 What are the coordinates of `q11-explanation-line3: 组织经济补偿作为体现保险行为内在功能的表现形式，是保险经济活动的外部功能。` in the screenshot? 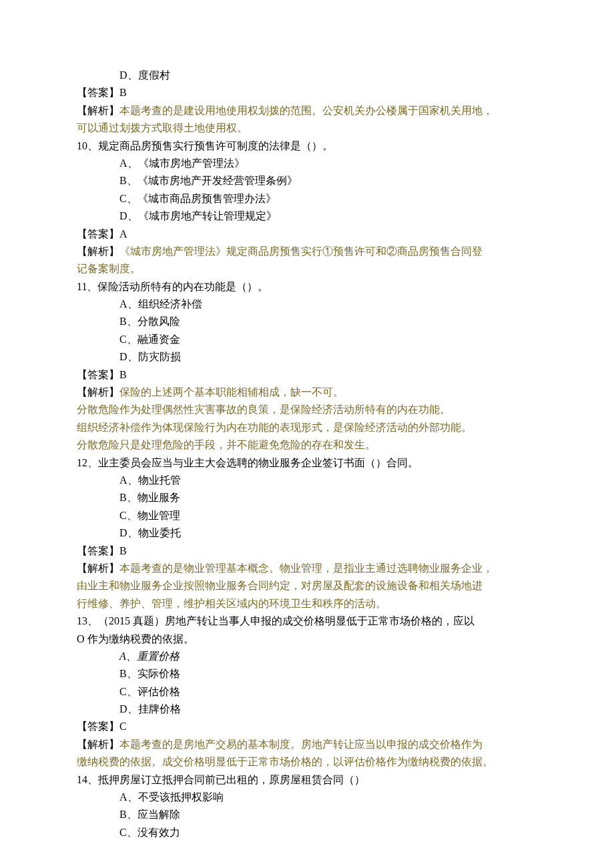 It's located at (307, 428).